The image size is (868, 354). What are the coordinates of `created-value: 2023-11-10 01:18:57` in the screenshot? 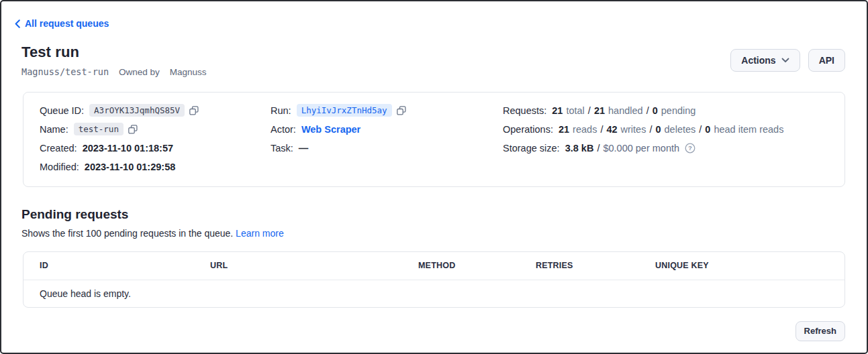 It's located at (128, 148).